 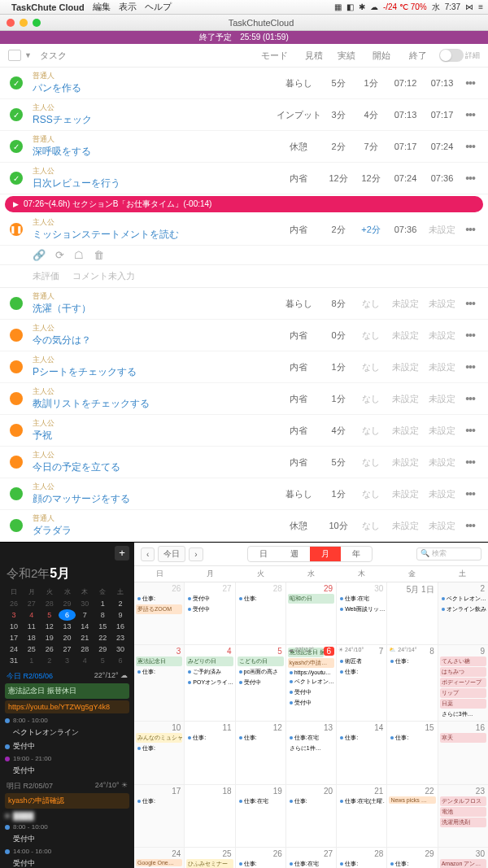 What do you see at coordinates (361, 801) in the screenshot?
I see `calendar-event: 仕事:在宅(土曜…` at bounding box center [361, 801].